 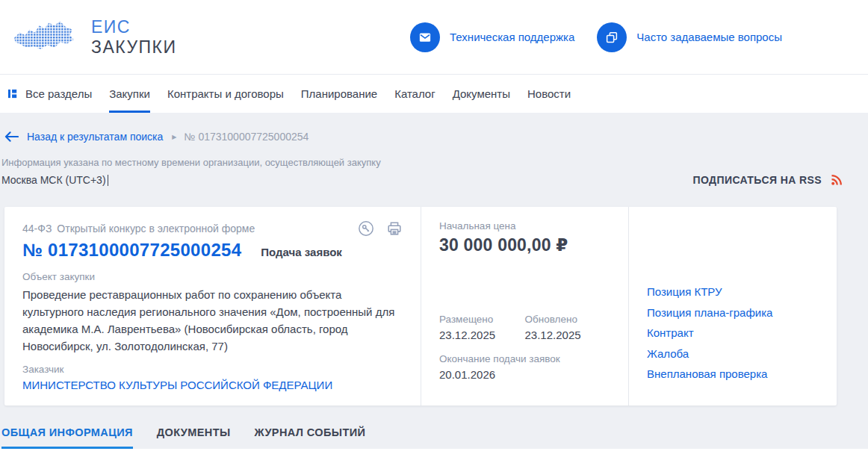 I want to click on placed-date-cell: Размещено 23.12.2025, so click(x=483, y=327).